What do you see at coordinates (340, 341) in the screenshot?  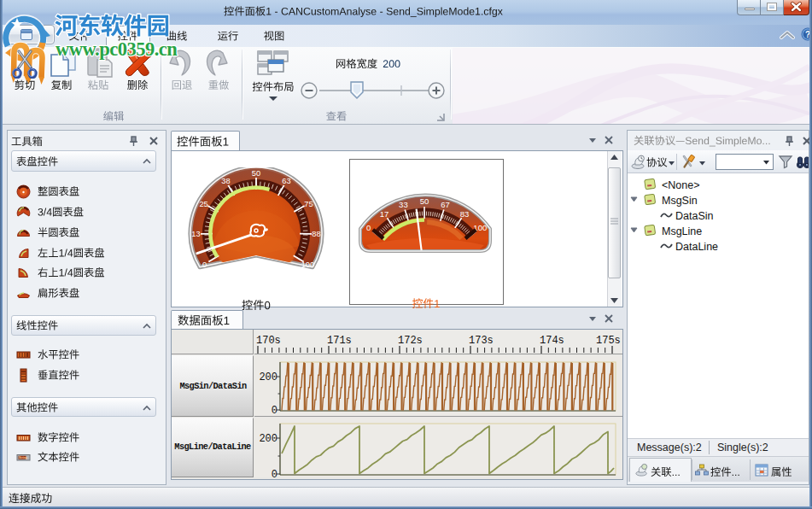 I see `svg-text: 171s` at bounding box center [340, 341].